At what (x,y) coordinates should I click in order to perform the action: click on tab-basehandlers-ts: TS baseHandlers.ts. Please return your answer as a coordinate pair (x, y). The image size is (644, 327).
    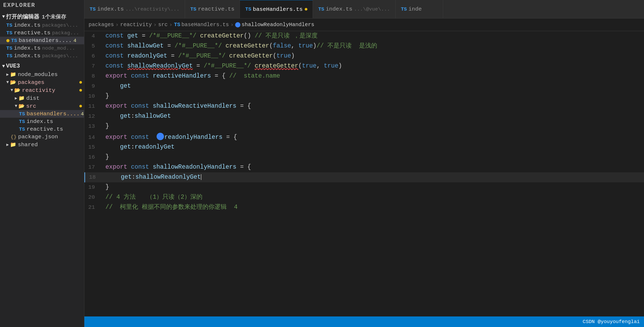
    Looking at the image, I should click on (276, 9).